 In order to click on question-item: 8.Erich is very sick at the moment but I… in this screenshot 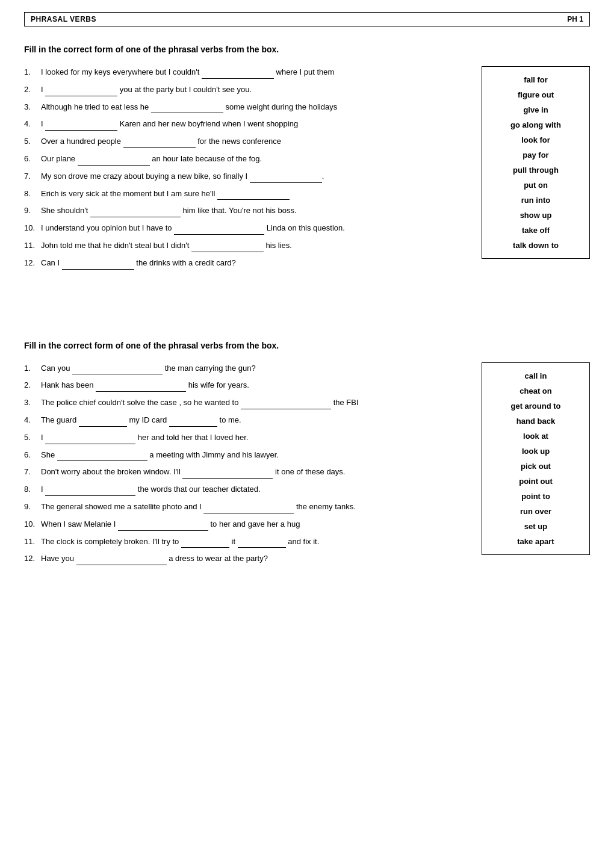, I will do `click(247, 194)`.